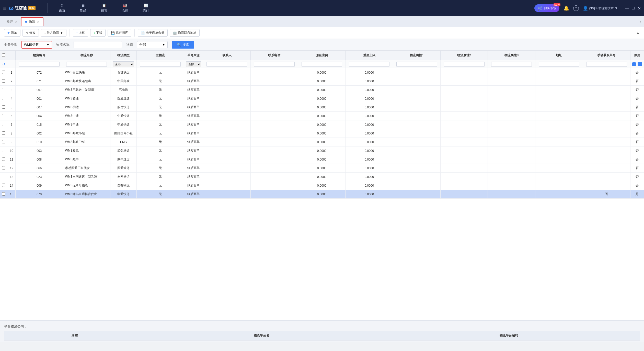 This screenshot has height=351, width=644. What do you see at coordinates (274, 160) in the screenshot?
I see `row-phone` at bounding box center [274, 160].